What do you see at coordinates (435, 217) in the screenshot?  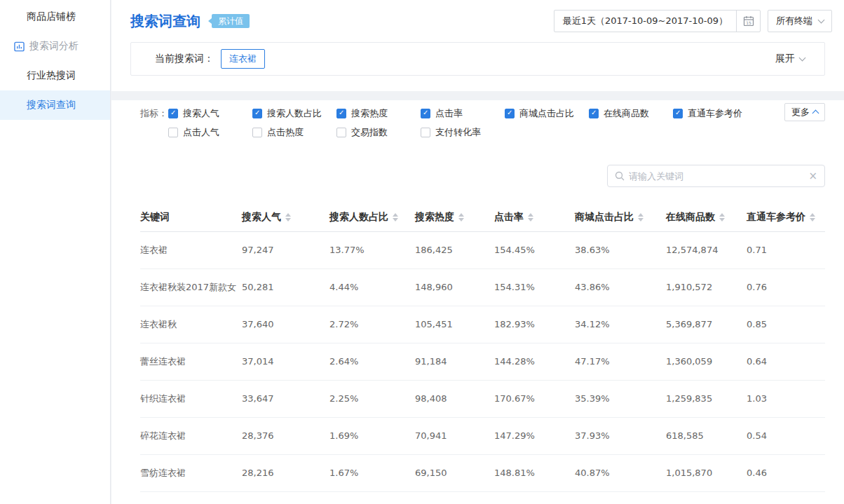 I see `col-header-label: 搜索热度` at bounding box center [435, 217].